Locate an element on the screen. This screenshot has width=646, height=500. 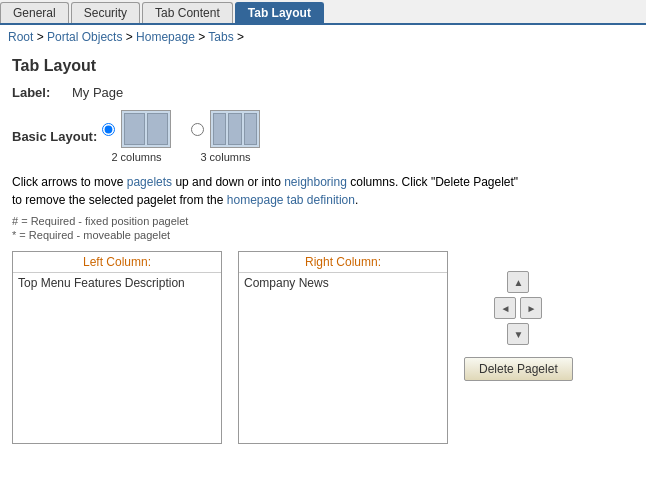
right-column-header: Right Column: is located at coordinates (343, 262).